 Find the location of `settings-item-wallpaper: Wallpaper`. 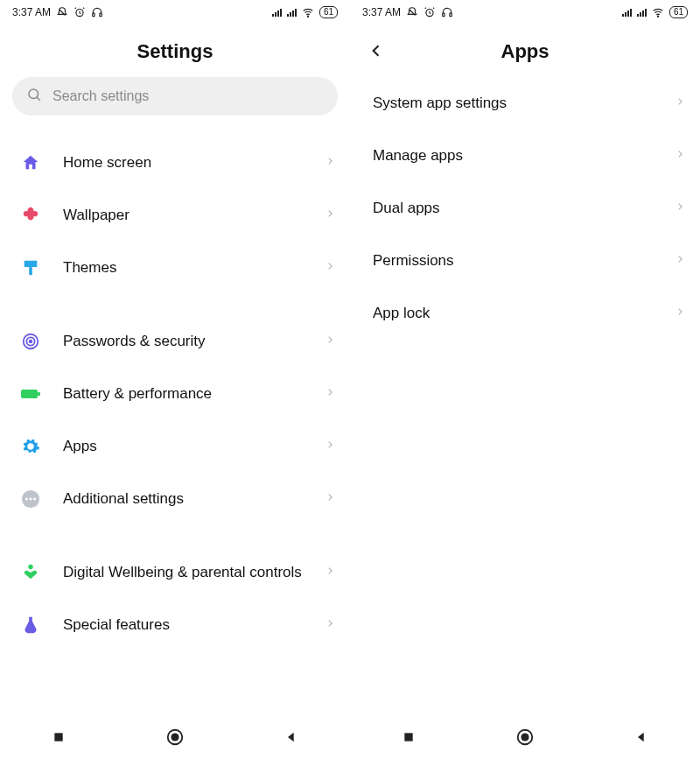

settings-item-wallpaper: Wallpaper is located at coordinates (175, 215).